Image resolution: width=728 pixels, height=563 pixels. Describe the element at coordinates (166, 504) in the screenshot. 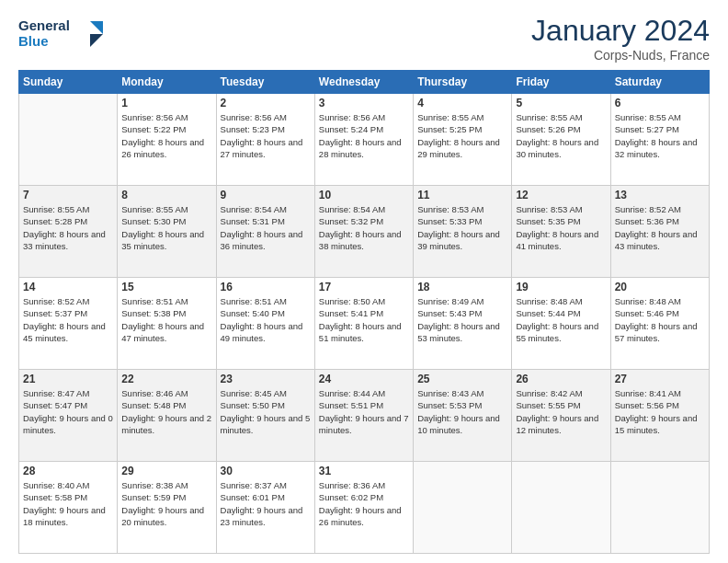

I see `day-info: Sunrise: 8:38 AMSunset: 5:59 PMDaylight:…` at that location.